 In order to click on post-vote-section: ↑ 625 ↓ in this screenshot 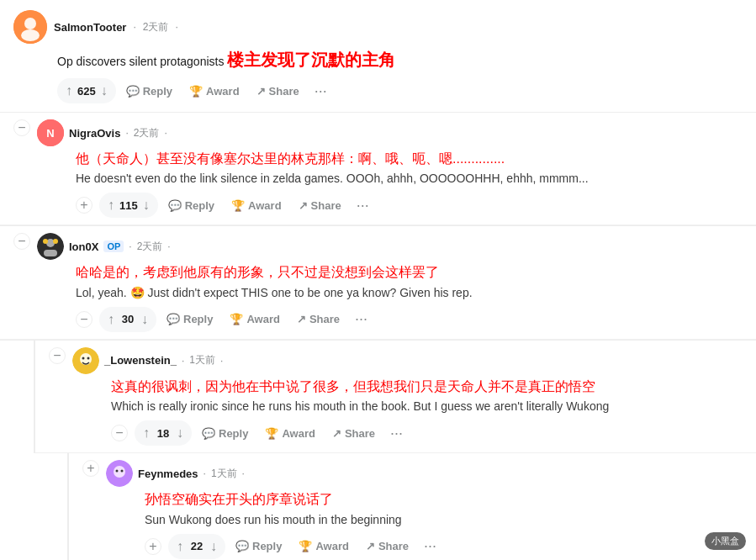, I will do `click(87, 91)`.